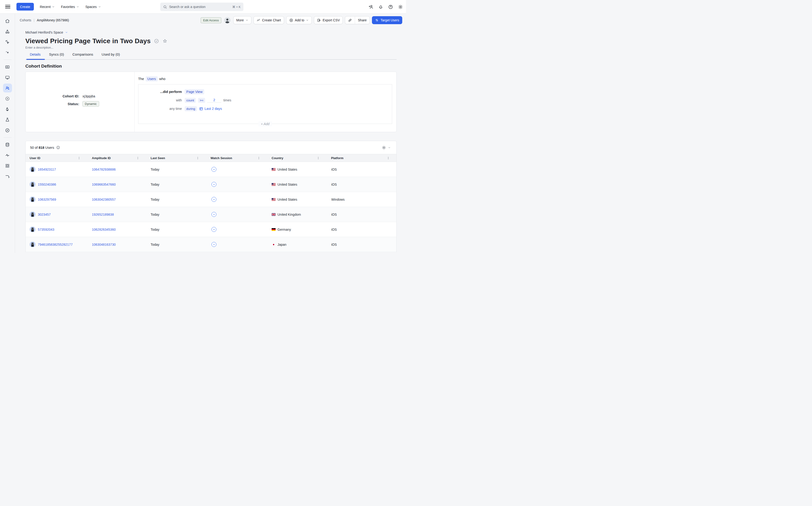 The width and height of the screenshot is (812, 506). What do you see at coordinates (7, 120) in the screenshot?
I see `sidebar-item-experiments` at bounding box center [7, 120].